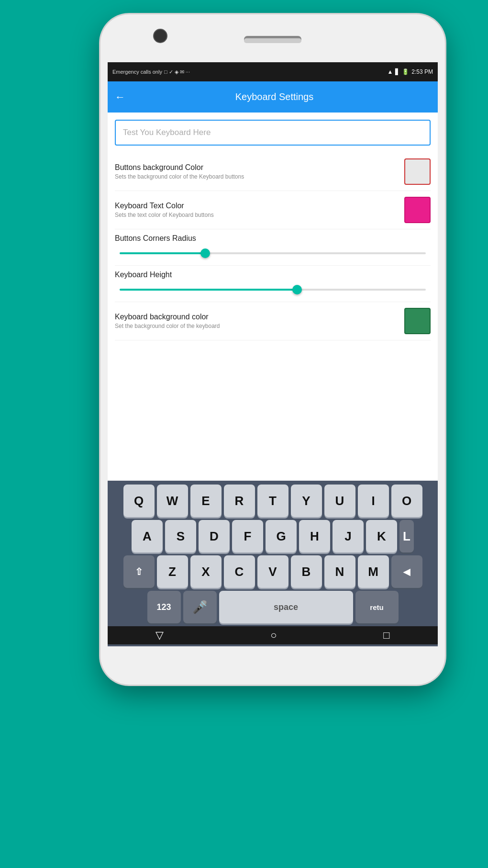 This screenshot has width=488, height=868. What do you see at coordinates (273, 572) in the screenshot?
I see `keyboard-row-3: ⇧ Z X C V B N M ◄` at bounding box center [273, 572].